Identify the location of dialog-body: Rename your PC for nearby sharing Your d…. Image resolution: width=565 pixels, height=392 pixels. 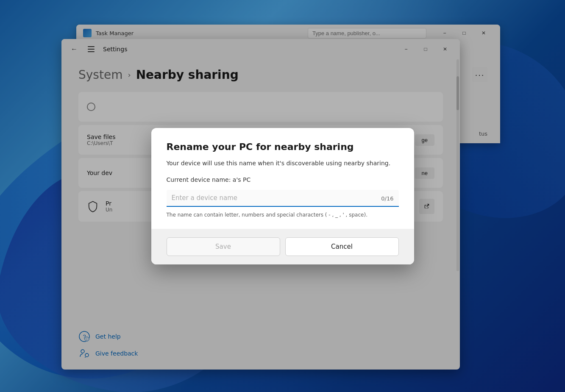
(283, 178).